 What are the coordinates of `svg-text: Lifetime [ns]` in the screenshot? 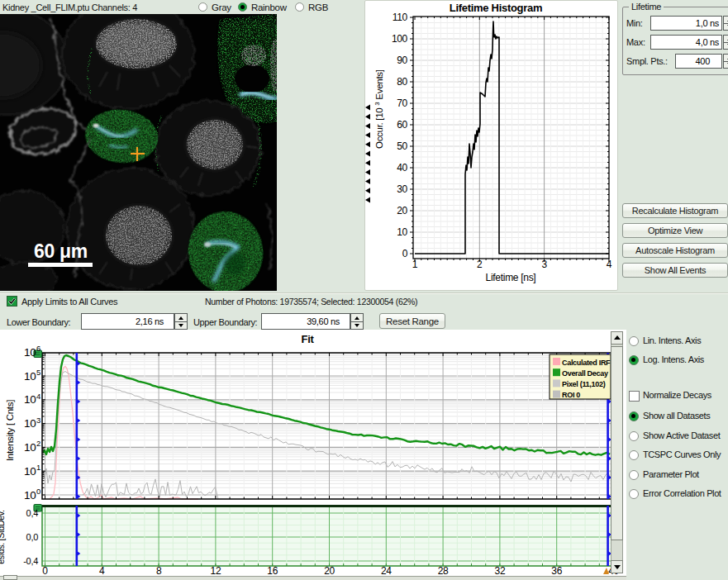 It's located at (511, 278).